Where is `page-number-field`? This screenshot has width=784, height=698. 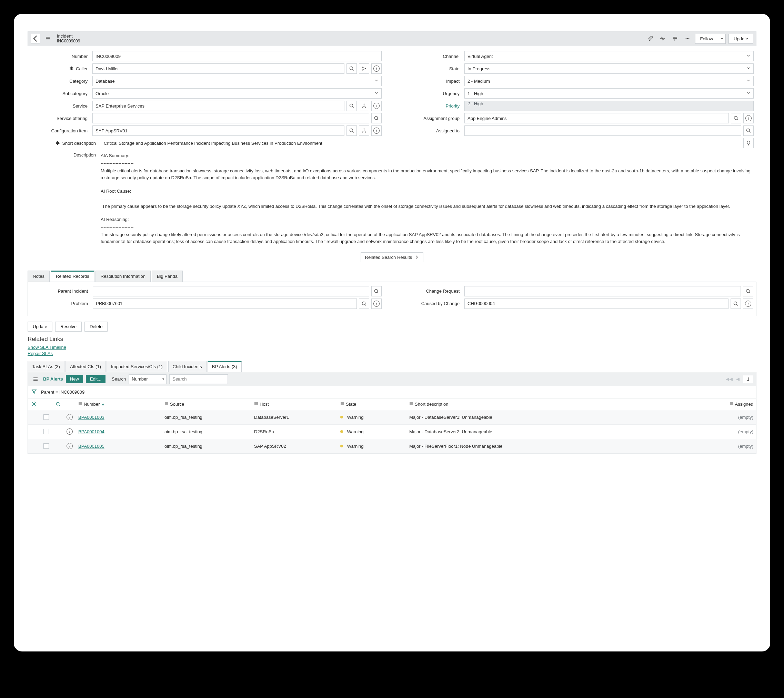 page-number-field is located at coordinates (748, 379).